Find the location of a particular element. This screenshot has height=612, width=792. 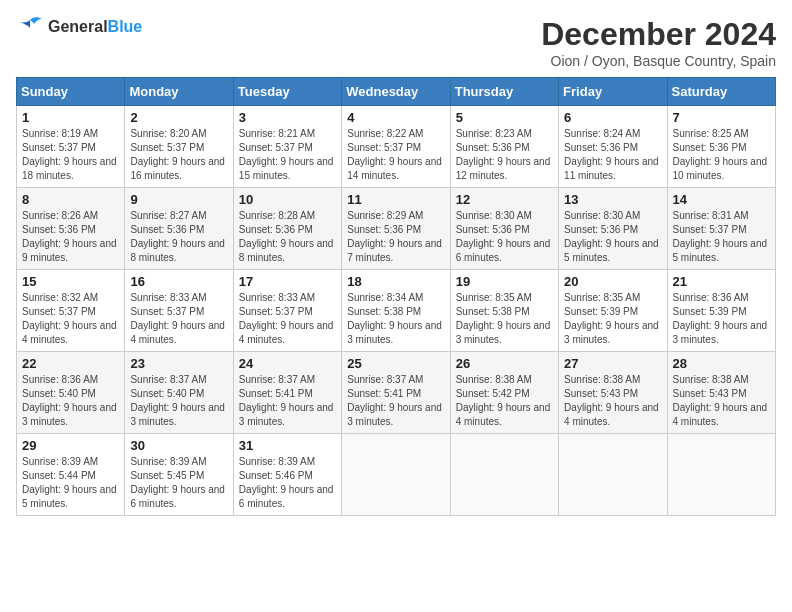

day-number: 12 is located at coordinates (504, 200).